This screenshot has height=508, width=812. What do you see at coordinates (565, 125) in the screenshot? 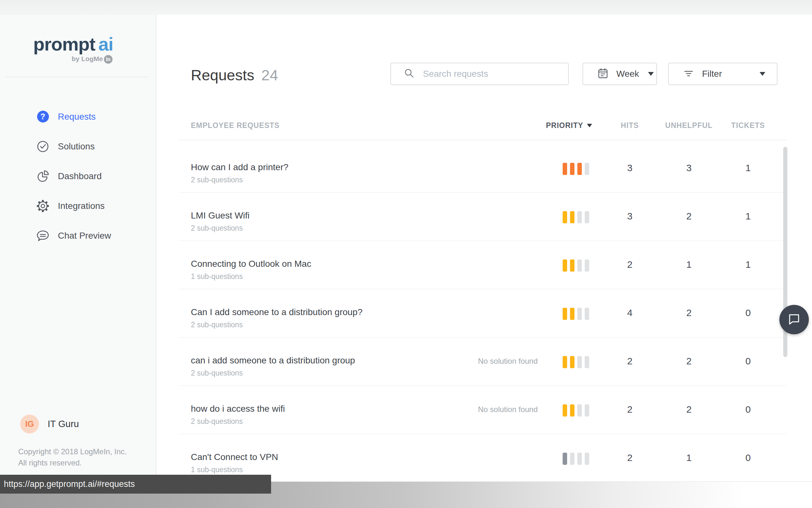
I see `column-priority-label: PRIORITY` at bounding box center [565, 125].